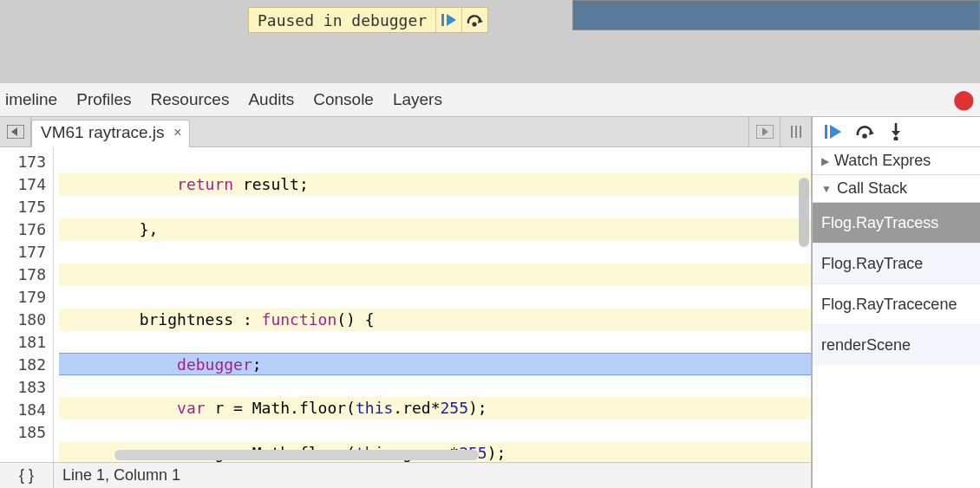 The image size is (980, 488). Describe the element at coordinates (16, 132) in the screenshot. I see `navigator-toggle` at that location.